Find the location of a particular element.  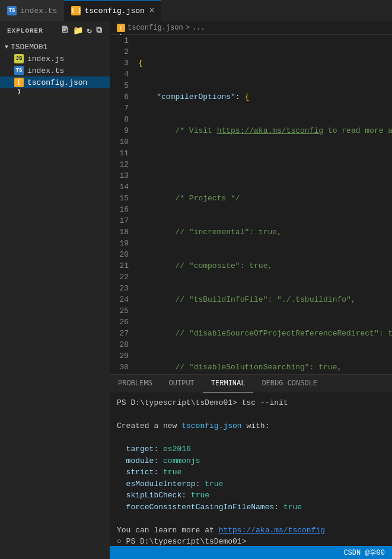

sidebar-header: Explorer 🖹 📁 ↻ ⧉ is located at coordinates (55, 31).